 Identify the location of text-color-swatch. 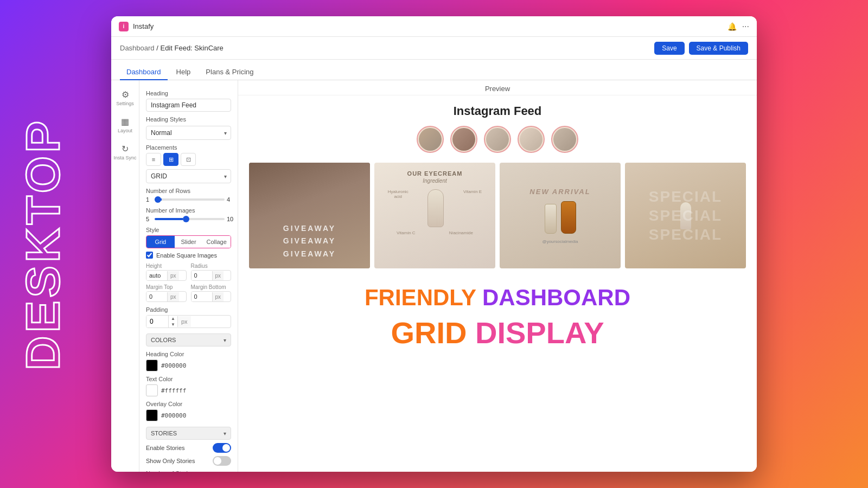
(152, 390).